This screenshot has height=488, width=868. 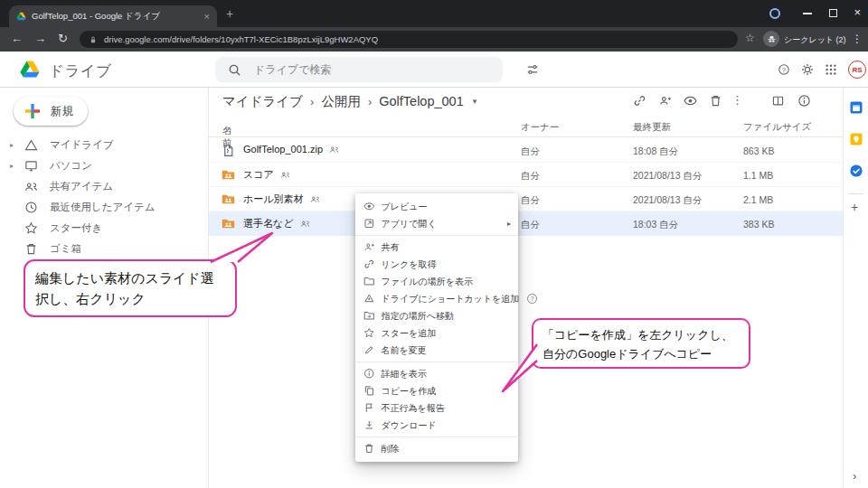 I want to click on sidebar-item-recent: 最近使用したアイテム, so click(x=104, y=208).